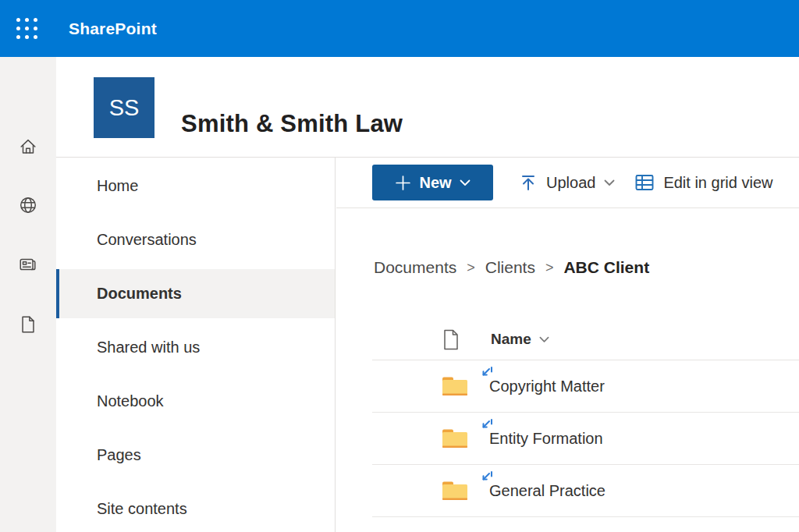 This screenshot has width=799, height=532. Describe the element at coordinates (195, 293) in the screenshot. I see `nav-item-documents: Documents` at that location.